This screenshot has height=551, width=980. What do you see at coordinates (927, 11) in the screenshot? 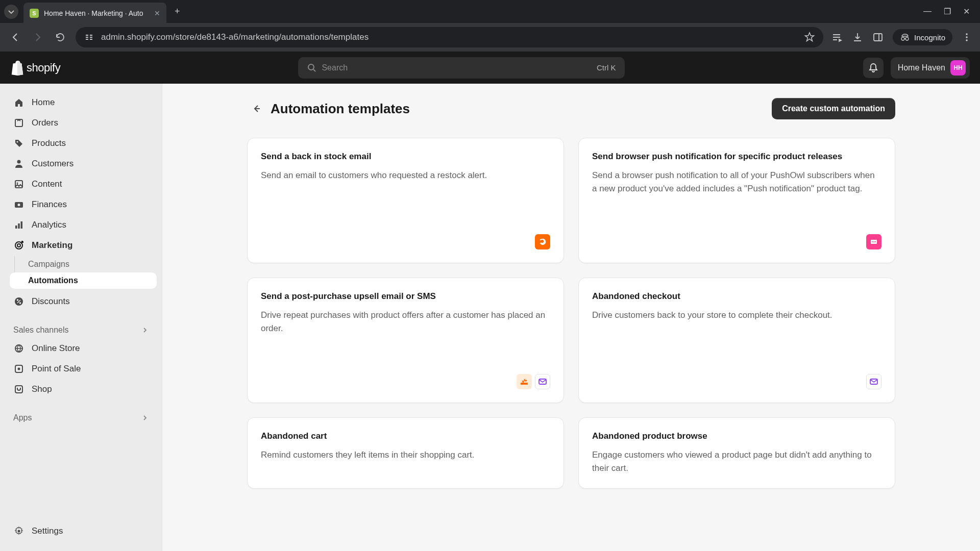
I see `minimize-icon: —` at bounding box center [927, 11].